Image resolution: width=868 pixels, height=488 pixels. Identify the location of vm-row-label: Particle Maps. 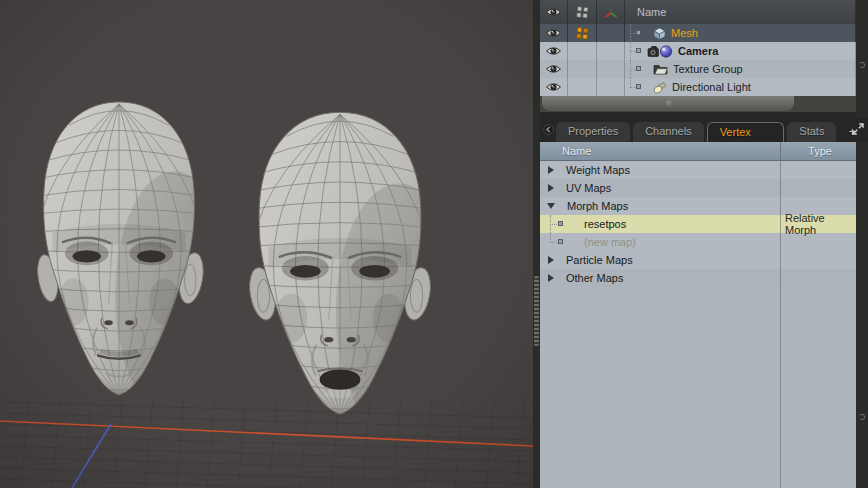
(600, 260).